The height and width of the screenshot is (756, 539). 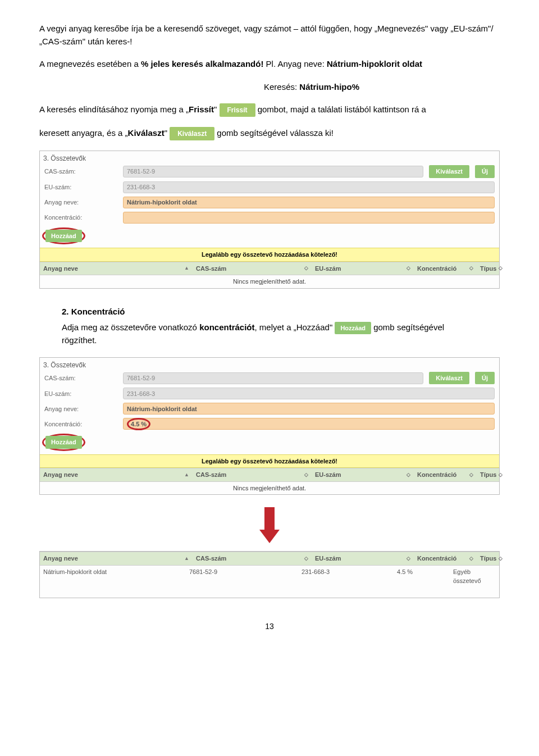 What do you see at coordinates (245, 576) in the screenshot?
I see `cell-cas: 7681-52-9` at bounding box center [245, 576].